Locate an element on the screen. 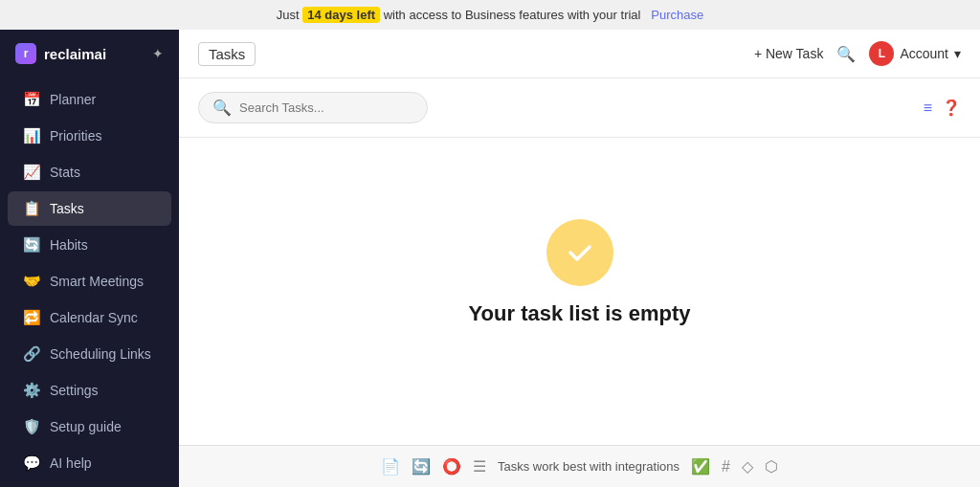 This screenshot has width=980, height=487. purchase-link: Purchase is located at coordinates (678, 15).